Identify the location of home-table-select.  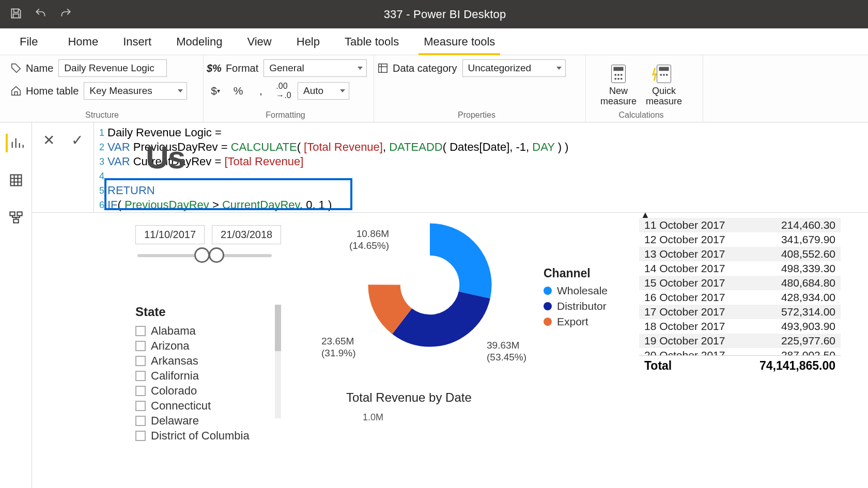
(135, 91).